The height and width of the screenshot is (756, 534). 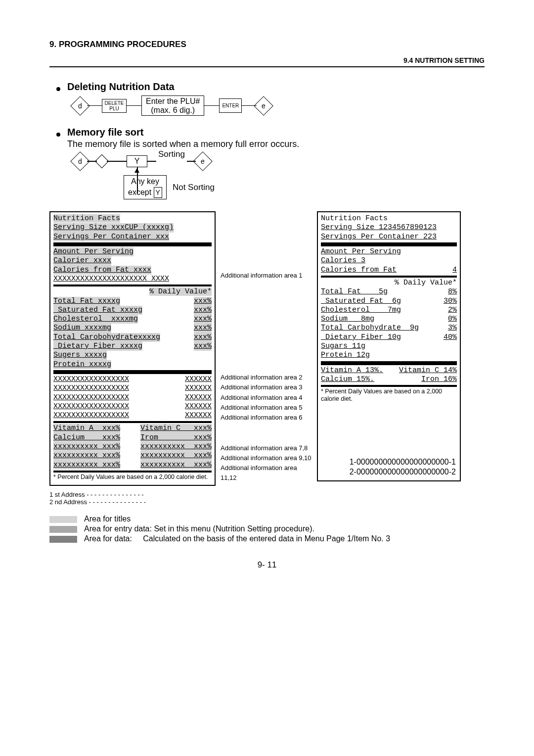 I want to click on legend-titles: Area for titles, so click(x=284, y=519).